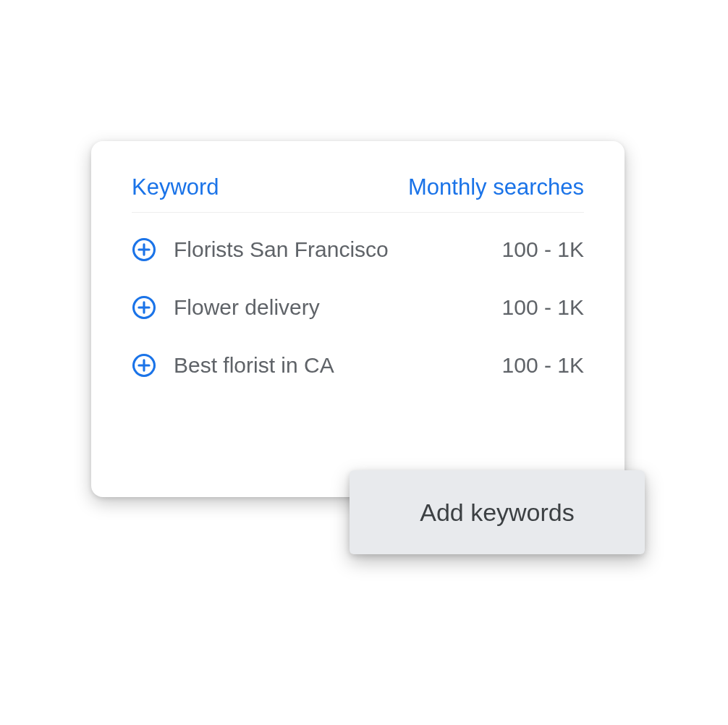  What do you see at coordinates (357, 308) in the screenshot?
I see `table-body: Florists San Francisco 100 - 1K Flower d…` at bounding box center [357, 308].